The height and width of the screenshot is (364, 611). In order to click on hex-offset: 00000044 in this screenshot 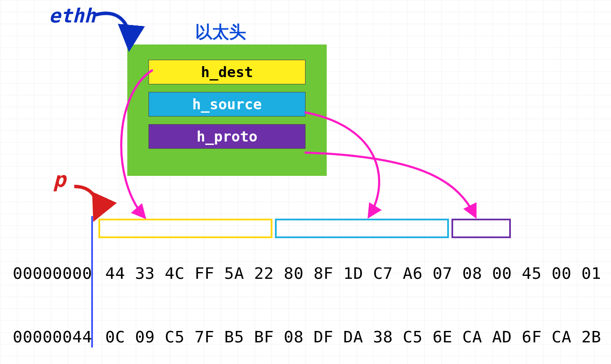, I will do `click(55, 337)`.